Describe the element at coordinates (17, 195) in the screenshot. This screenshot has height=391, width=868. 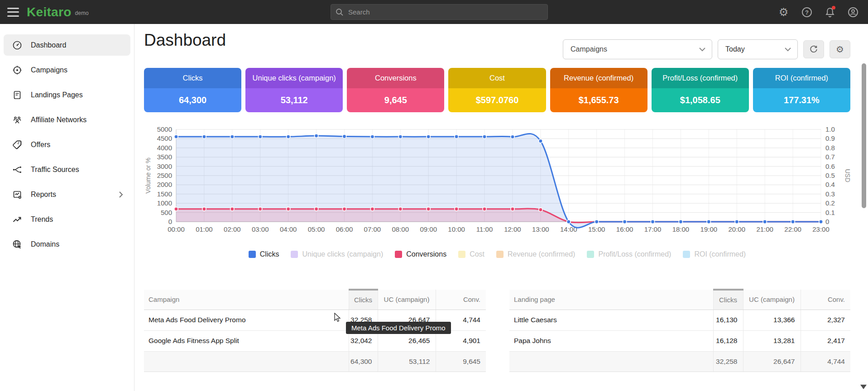
I see `report-chart-icon` at that location.